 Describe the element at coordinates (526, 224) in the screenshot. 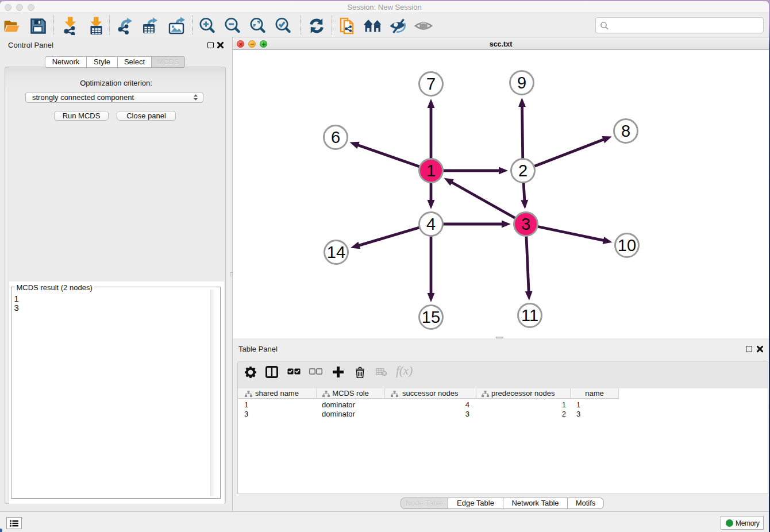

I see `svg-text: 3` at that location.